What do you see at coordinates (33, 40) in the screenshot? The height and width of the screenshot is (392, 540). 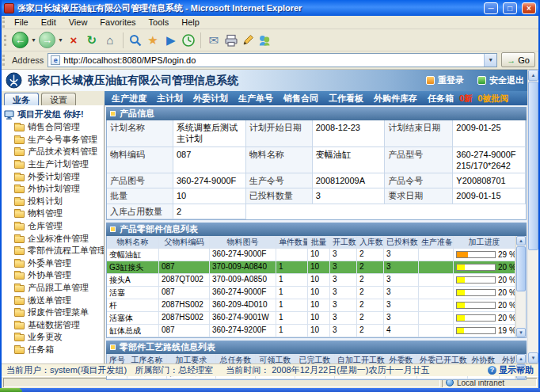 I see `back-dropdown-icon: ▼` at bounding box center [33, 40].